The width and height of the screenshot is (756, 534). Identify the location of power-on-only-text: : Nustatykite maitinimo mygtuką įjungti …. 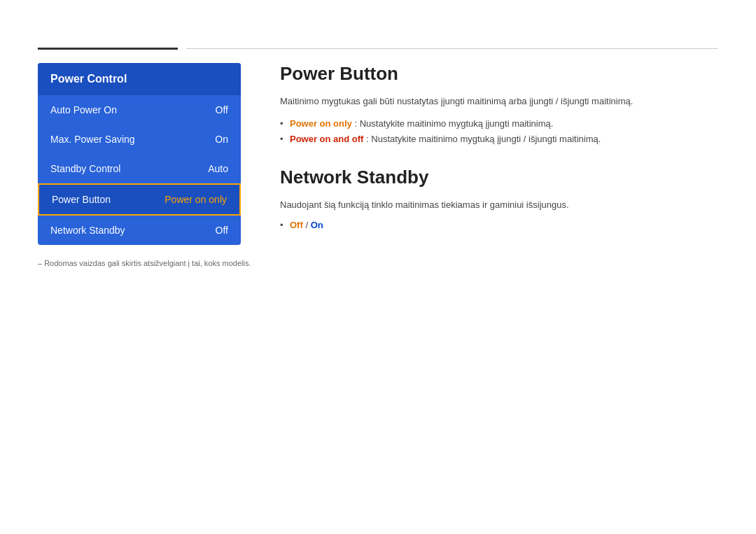
(454, 123).